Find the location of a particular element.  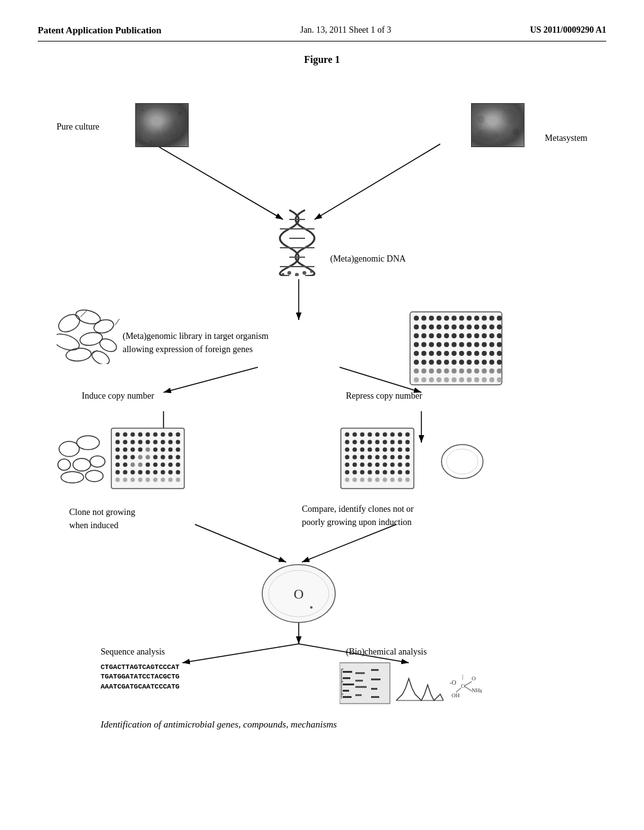

induce-wellplate is located at coordinates (148, 460).